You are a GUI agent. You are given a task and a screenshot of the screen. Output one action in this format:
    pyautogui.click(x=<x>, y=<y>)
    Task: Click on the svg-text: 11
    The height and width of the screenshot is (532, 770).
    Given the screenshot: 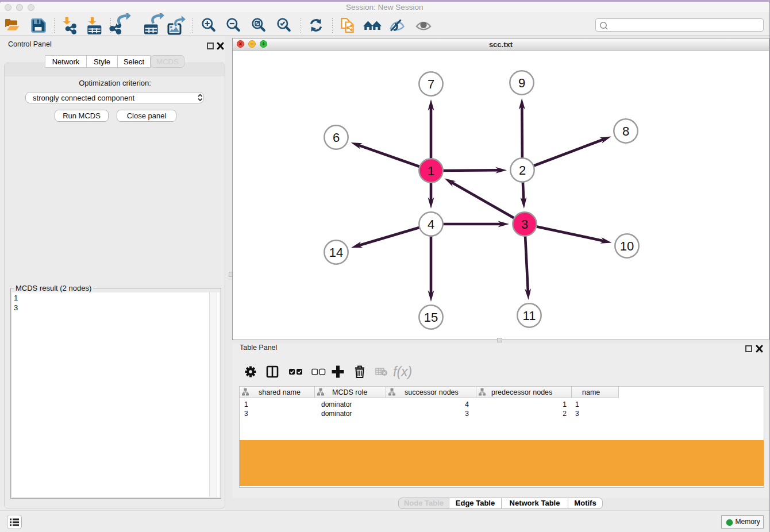 What is the action you would take?
    pyautogui.click(x=530, y=316)
    